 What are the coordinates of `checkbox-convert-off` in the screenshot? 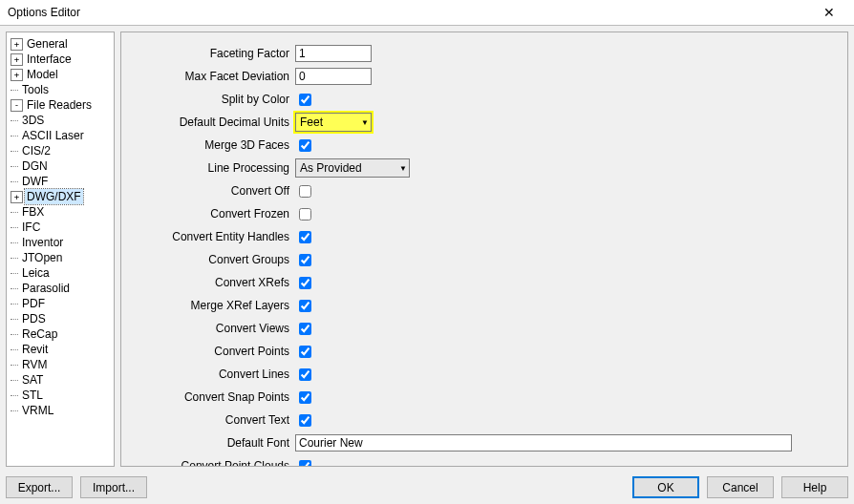 It's located at (306, 191).